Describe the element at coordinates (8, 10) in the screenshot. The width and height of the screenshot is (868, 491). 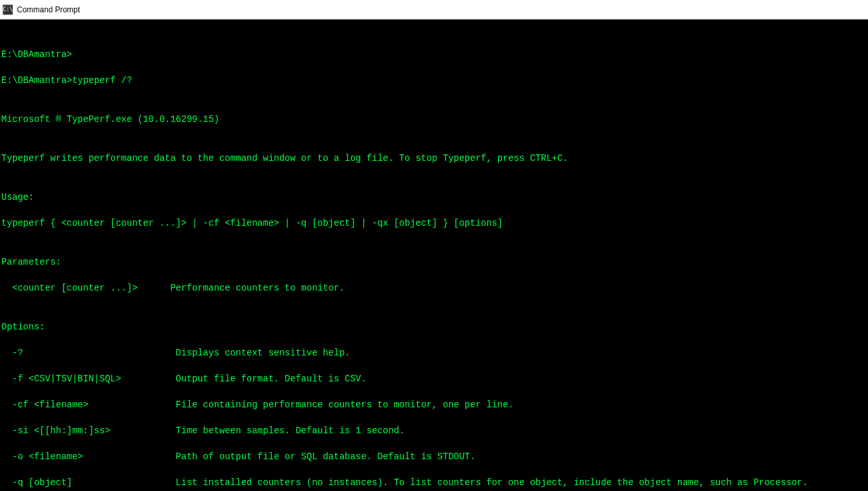
I see `cmd-icon: C:\` at that location.